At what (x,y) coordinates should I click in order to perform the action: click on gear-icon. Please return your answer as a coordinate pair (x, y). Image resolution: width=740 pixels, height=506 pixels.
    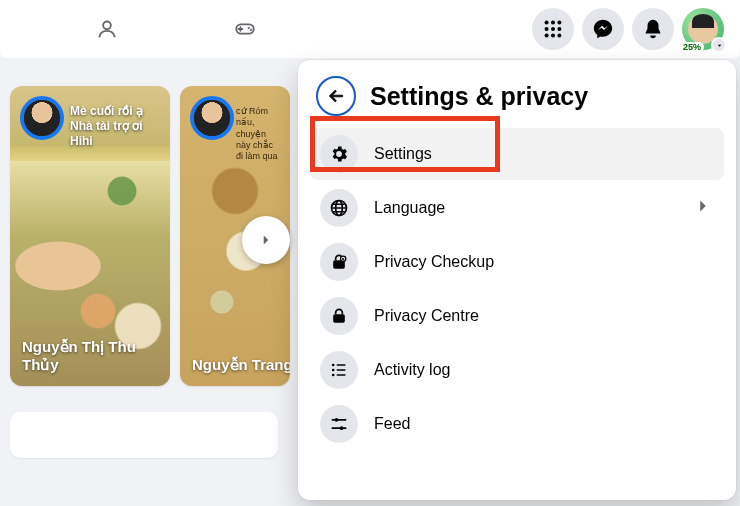
    Looking at the image, I should click on (339, 154).